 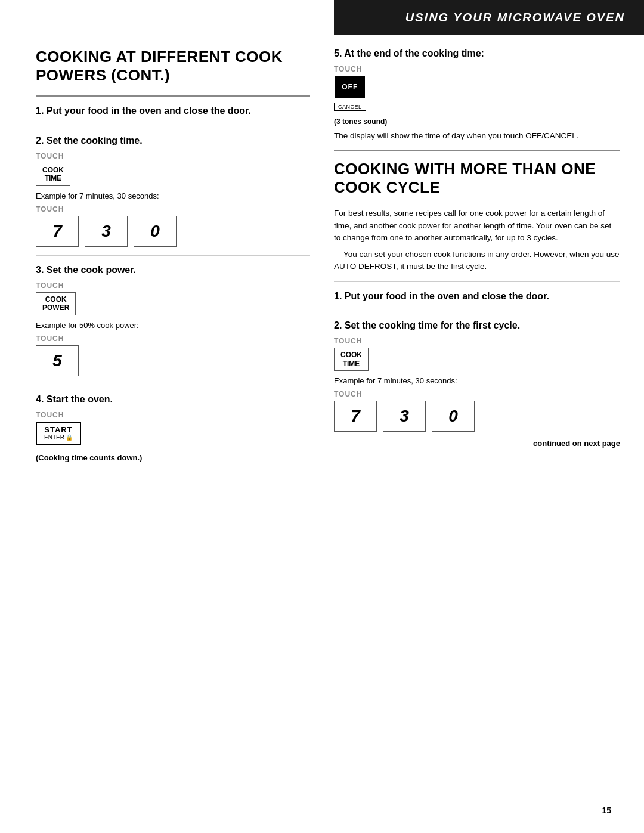 I want to click on step5-description: The display will show the time of day wh…, so click(x=477, y=136).